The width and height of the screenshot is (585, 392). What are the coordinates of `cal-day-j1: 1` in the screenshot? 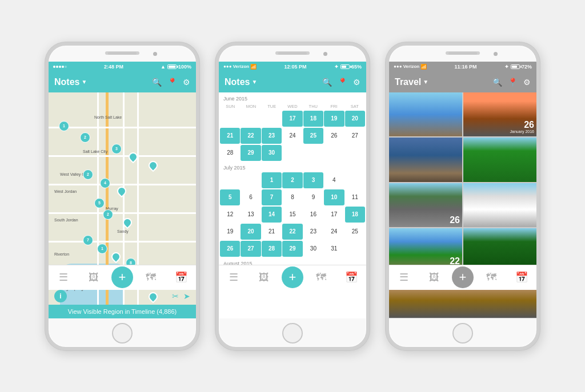 It's located at (272, 180).